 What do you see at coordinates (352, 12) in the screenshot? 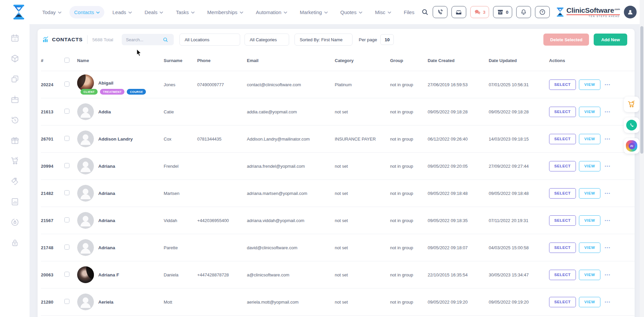
I see `nav-item-quotes: Quotes` at bounding box center [352, 12].